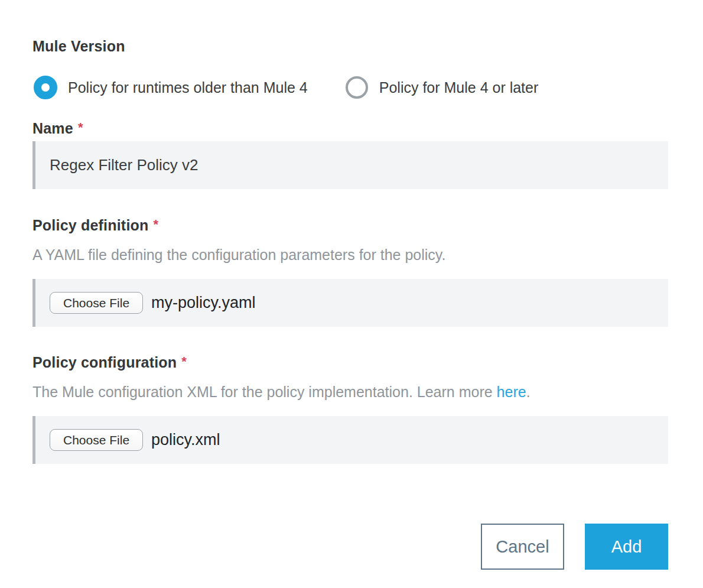  What do you see at coordinates (350, 255) in the screenshot?
I see `policy-definition-description: A YAML file defining the configuration p…` at bounding box center [350, 255].